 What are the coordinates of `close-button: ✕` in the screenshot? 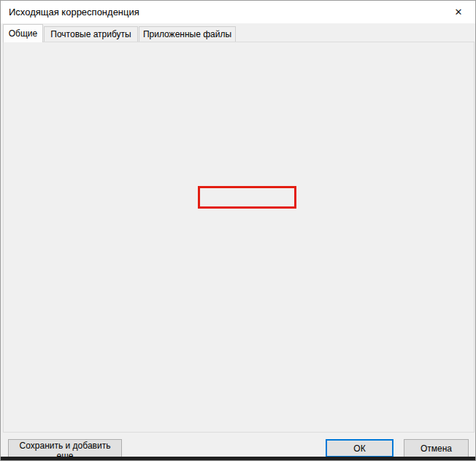 It's located at (458, 12).